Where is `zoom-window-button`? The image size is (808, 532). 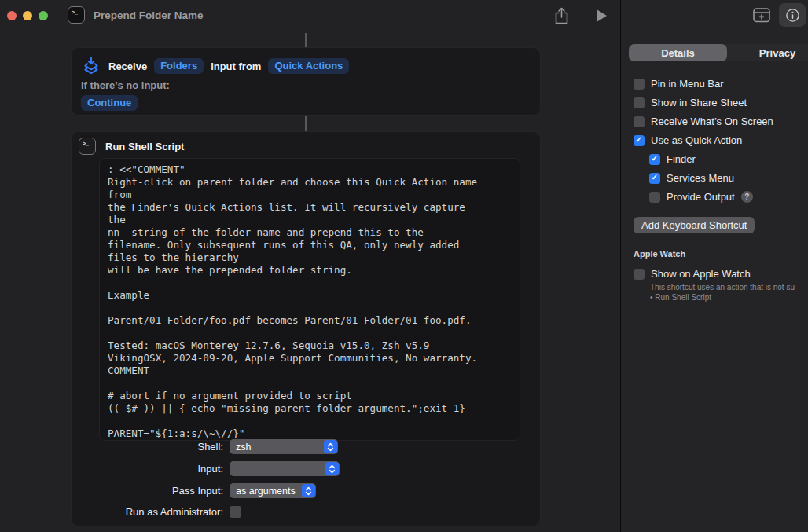
zoom-window-button is located at coordinates (43, 16).